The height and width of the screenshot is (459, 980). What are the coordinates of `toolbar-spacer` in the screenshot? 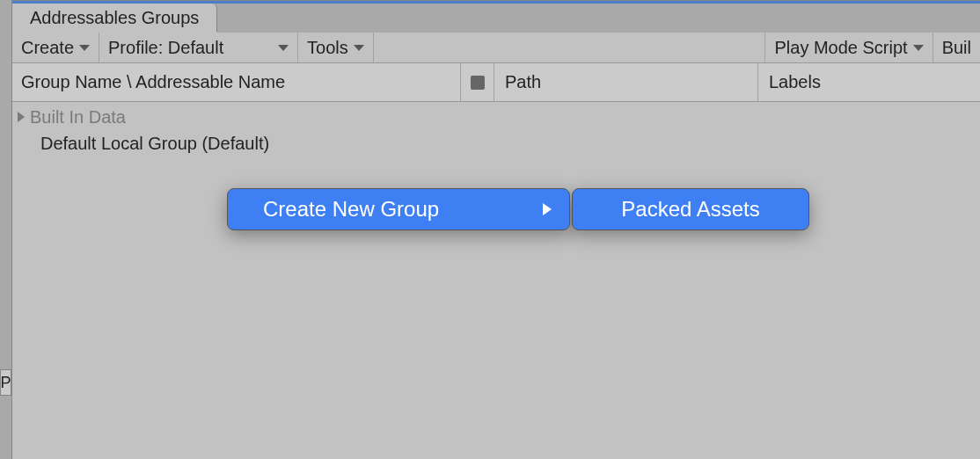 It's located at (570, 47).